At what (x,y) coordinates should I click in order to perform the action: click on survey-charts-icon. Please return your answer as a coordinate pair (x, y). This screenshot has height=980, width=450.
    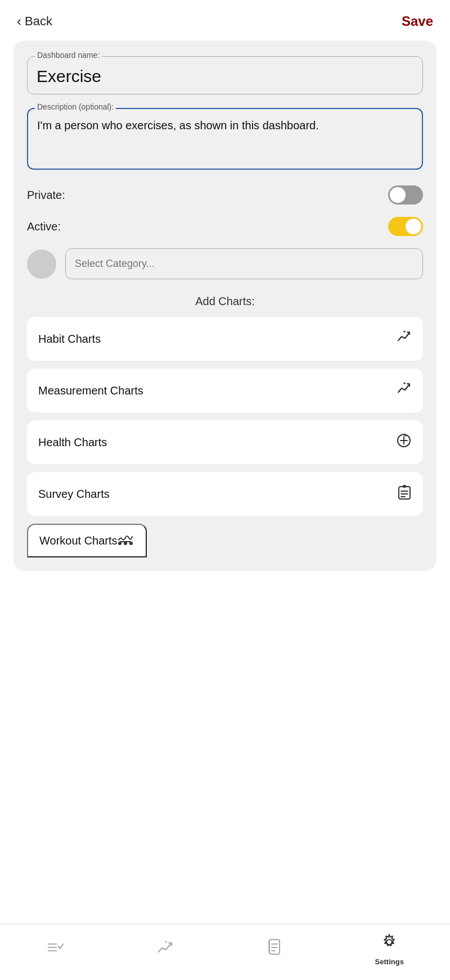
    Looking at the image, I should click on (404, 494).